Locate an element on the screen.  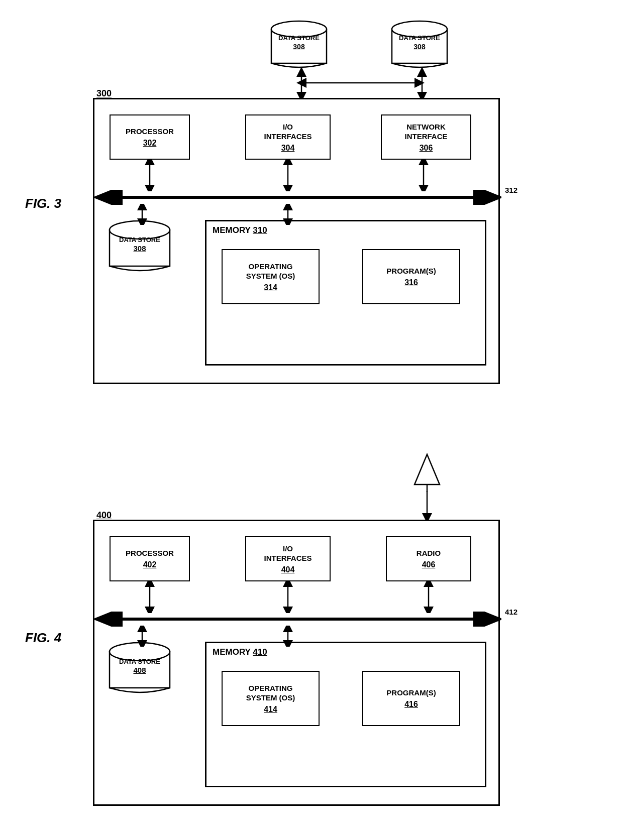
fig4-io: I/O INTERFACES 404 is located at coordinates (288, 559).